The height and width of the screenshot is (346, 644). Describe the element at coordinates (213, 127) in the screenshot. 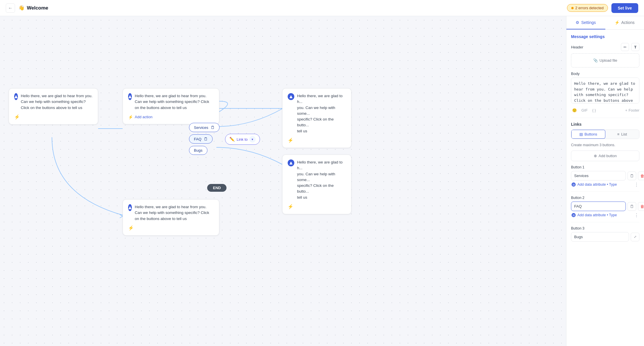

I see `services-pill-icon: 🗒` at that location.